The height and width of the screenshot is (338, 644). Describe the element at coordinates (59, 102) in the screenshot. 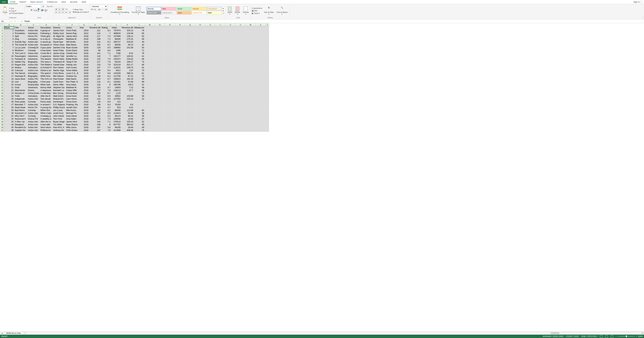

I see `cell: Dominique` at that location.